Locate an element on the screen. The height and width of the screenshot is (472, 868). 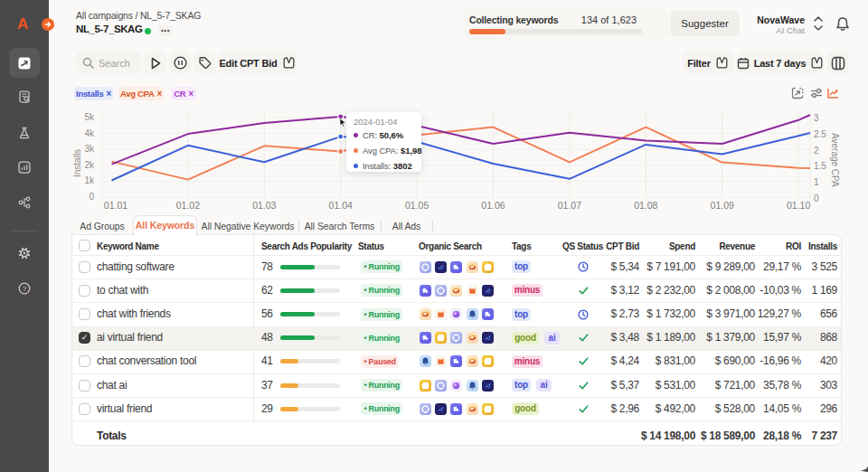
svg-text: 2.5 is located at coordinates (820, 134).